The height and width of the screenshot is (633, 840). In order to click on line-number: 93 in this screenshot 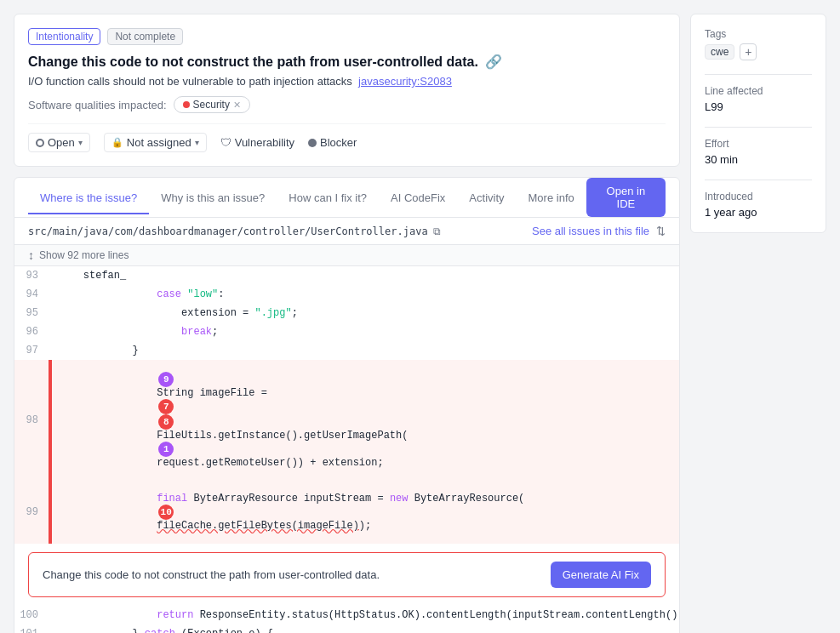, I will do `click(31, 276)`.